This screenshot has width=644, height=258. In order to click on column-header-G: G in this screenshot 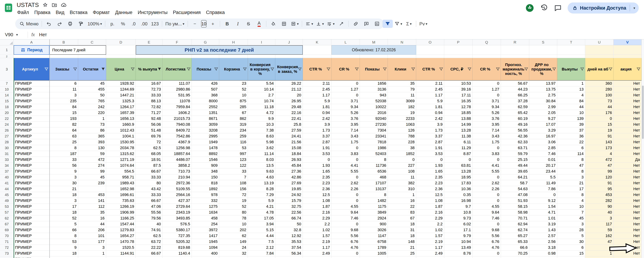, I will do `click(206, 42)`.